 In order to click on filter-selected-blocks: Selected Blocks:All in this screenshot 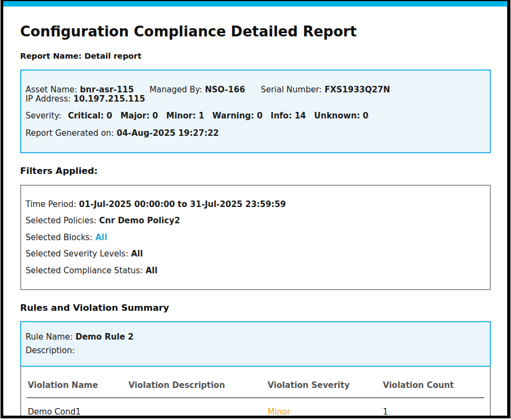, I will do `click(254, 238)`.